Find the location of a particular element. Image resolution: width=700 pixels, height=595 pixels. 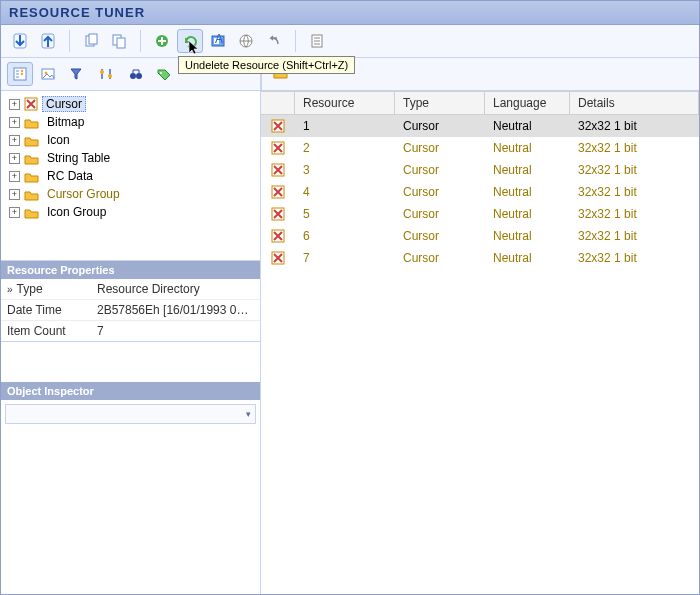

filter-button is located at coordinates (76, 74).